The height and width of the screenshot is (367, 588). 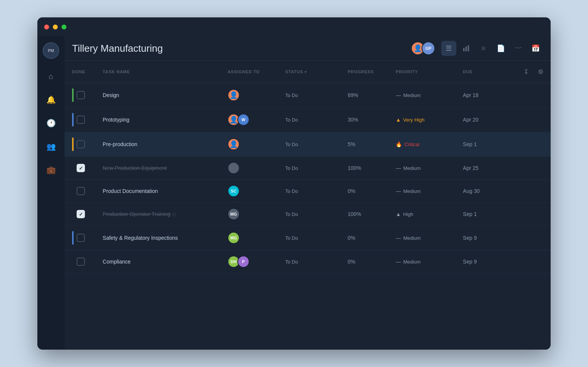 What do you see at coordinates (82, 72) in the screenshot?
I see `th-done: DONE` at bounding box center [82, 72].